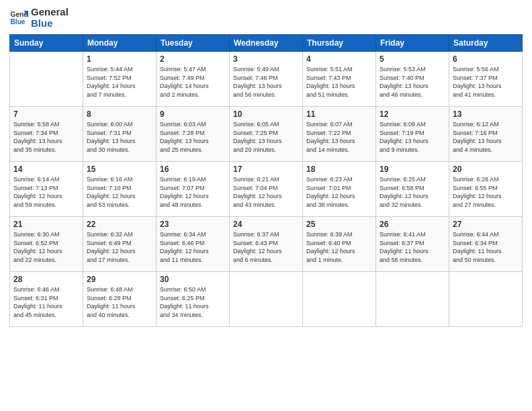  Describe the element at coordinates (120, 137) in the screenshot. I see `day-info: Sunrise: 6:00 AM Sunset: 7:31 PM Dayligh…` at that location.